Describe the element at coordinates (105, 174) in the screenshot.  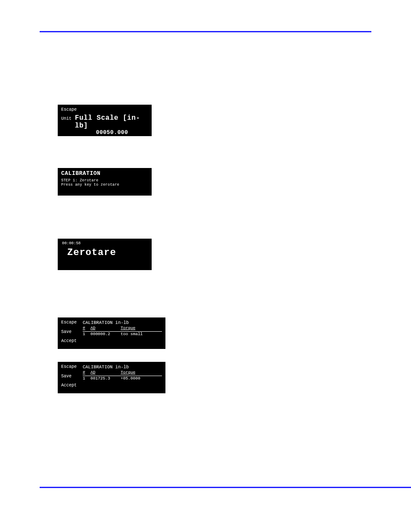
I see `calibration-title: CALIBRATION` at that location.